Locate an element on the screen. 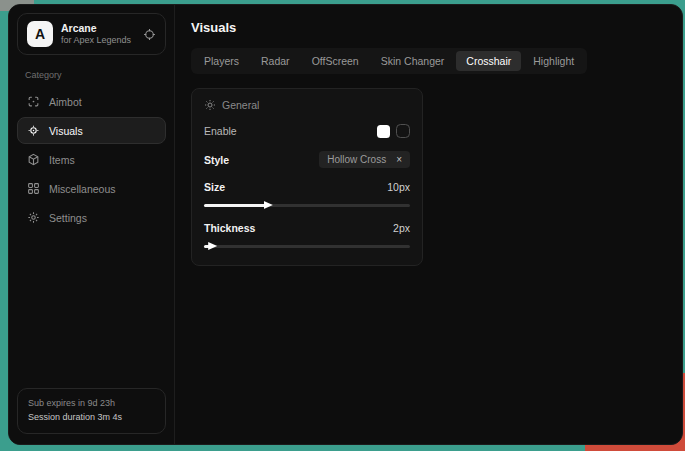 Image resolution: width=685 pixels, height=451 pixels. sidebar-item-visuals: Visuals is located at coordinates (92, 130).